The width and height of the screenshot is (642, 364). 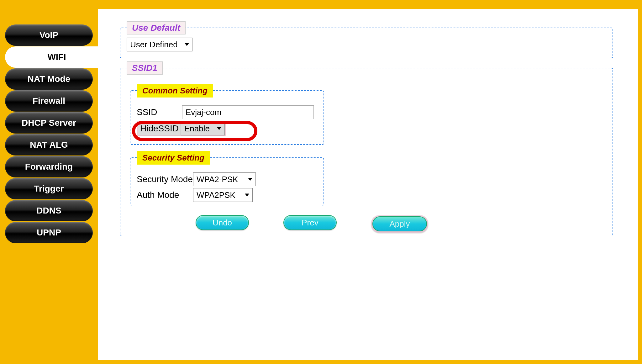 What do you see at coordinates (51, 184) in the screenshot?
I see `sidebar: VoIP WIFI NAT Mode Firewall DHCP Server …` at bounding box center [51, 184].